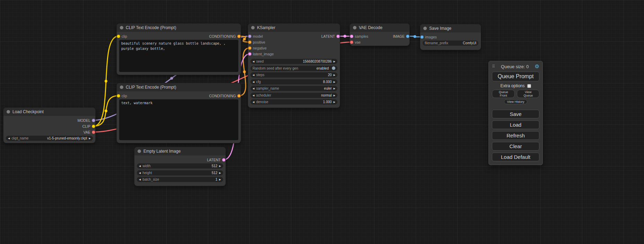 Image resolution: width=644 pixels, height=244 pixels. What do you see at coordinates (294, 62) in the screenshot?
I see `seed-widget: ◀ seed 156680208700286 ▶` at bounding box center [294, 62].